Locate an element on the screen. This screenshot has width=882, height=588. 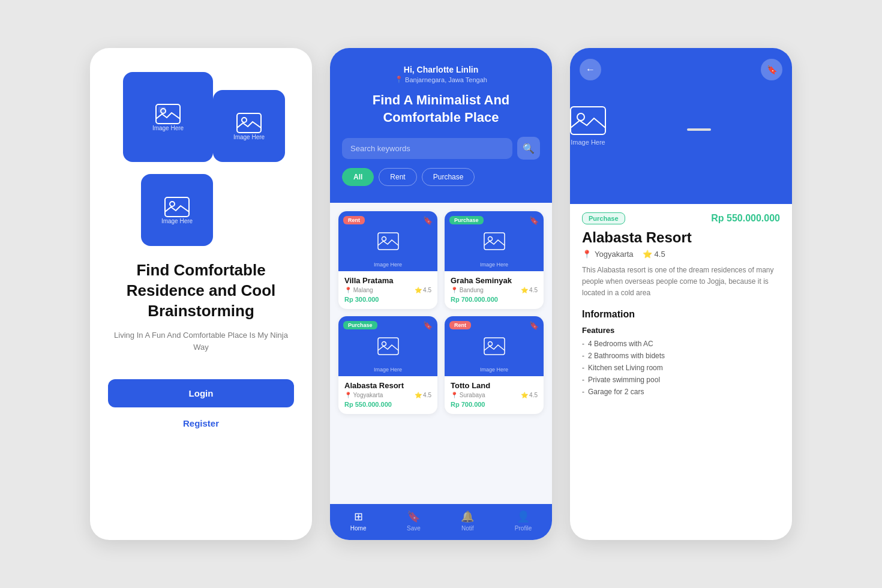
property-grid: Rent 🔖 Image Here Villa Pratama 📍 Malang… is located at coordinates (441, 313).